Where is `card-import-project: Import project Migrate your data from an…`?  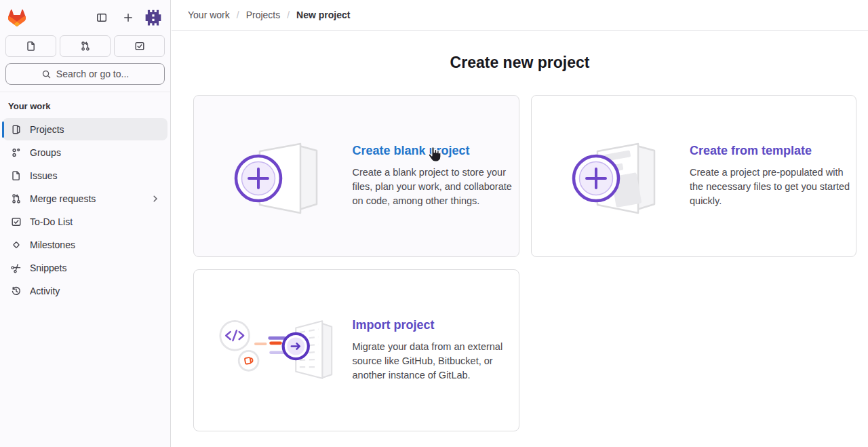 card-import-project: Import project Migrate your data from an… is located at coordinates (357, 350).